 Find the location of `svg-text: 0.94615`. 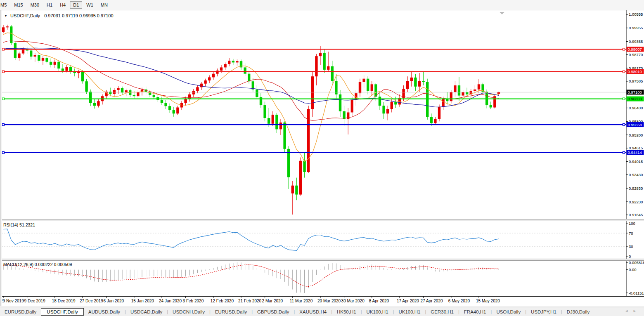

svg-text: 0.94615 is located at coordinates (636, 148).